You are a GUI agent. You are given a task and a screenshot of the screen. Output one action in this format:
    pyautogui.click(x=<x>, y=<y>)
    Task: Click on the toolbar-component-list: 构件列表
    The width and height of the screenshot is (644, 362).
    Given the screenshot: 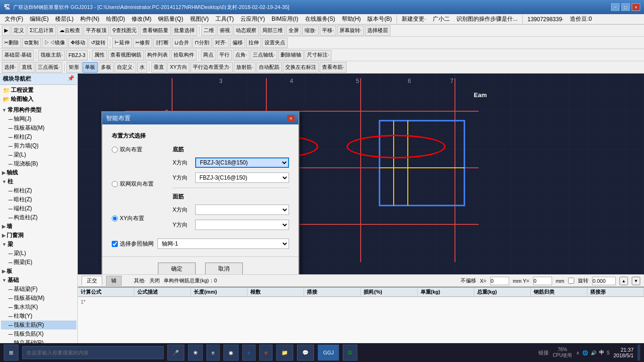 What is the action you would take?
    pyautogui.click(x=157, y=55)
    